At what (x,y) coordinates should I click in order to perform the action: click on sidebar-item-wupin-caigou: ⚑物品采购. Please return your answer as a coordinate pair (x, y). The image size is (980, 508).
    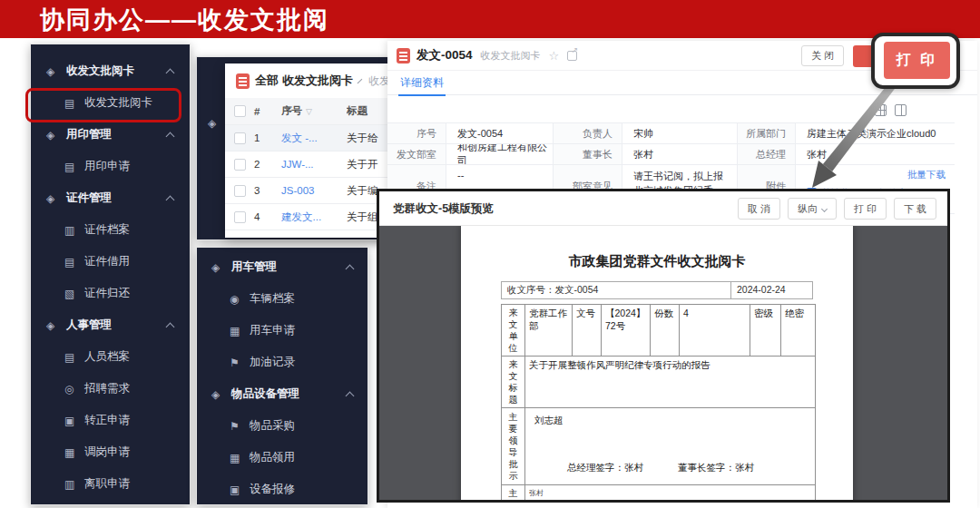
    Looking at the image, I should click on (282, 426).